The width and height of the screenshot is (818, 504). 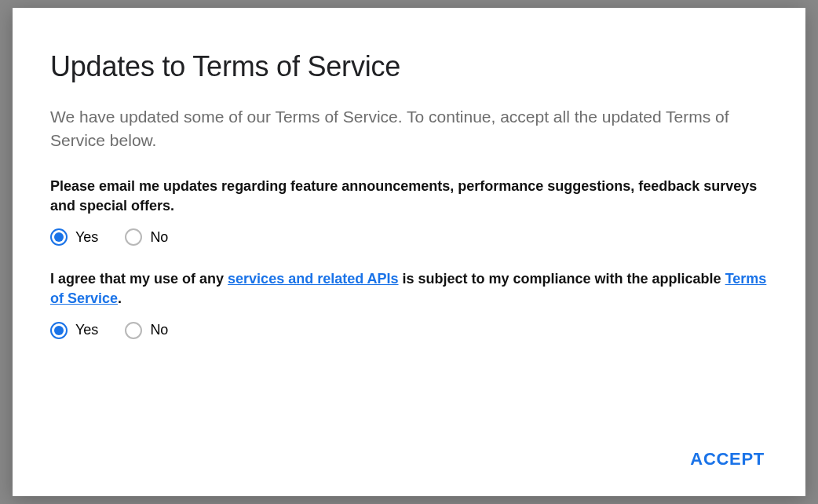 What do you see at coordinates (409, 304) in the screenshot?
I see `tos-agree-section: I agree that my use of any services and …` at bounding box center [409, 304].